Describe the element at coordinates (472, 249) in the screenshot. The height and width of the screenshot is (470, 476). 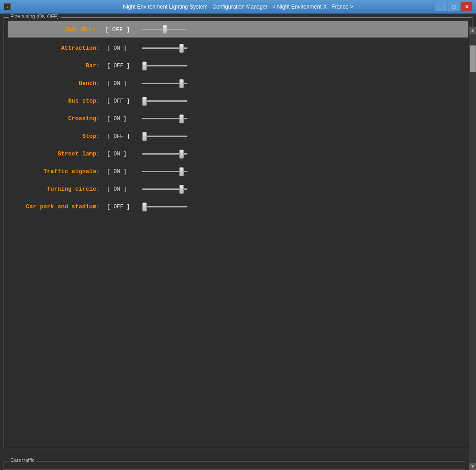
I see `scrollbar: ▲ ▼` at that location.